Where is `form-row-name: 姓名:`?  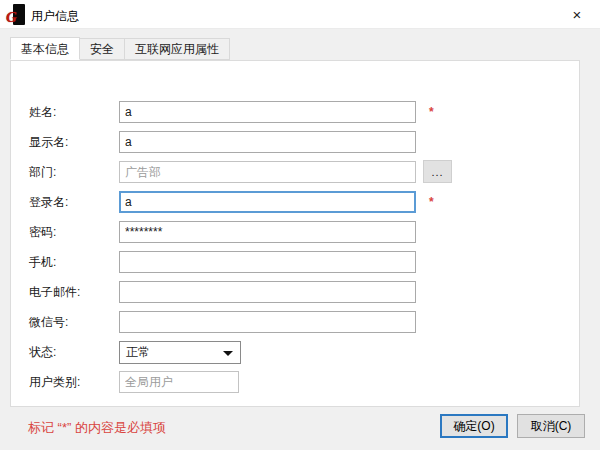
form-row-name: 姓名: is located at coordinates (222, 112).